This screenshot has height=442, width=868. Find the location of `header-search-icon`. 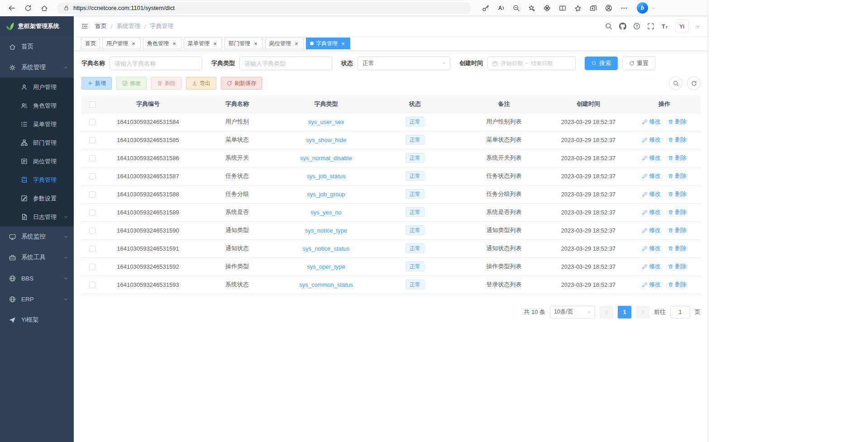

header-search-icon is located at coordinates (609, 26).